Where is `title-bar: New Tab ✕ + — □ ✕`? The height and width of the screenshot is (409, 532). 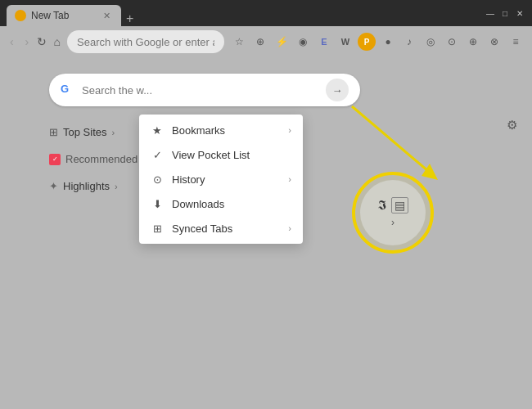
title-bar: New Tab ✕ + — □ ✕ is located at coordinates (266, 13).